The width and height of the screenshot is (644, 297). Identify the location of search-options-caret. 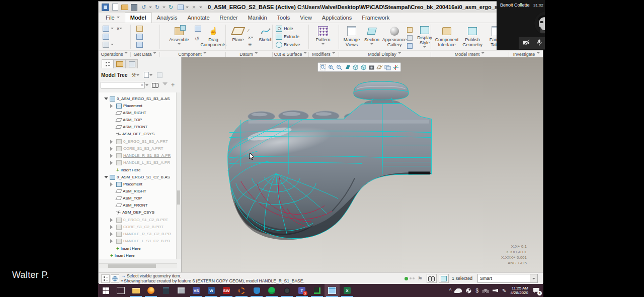
(147, 86).